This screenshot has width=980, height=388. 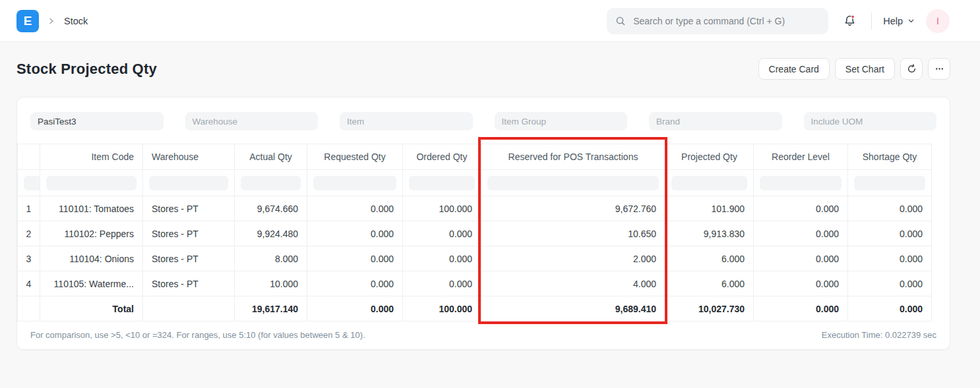 What do you see at coordinates (92, 284) in the screenshot?
I see `cell-item-code: 110105: Waterme...` at bounding box center [92, 284].